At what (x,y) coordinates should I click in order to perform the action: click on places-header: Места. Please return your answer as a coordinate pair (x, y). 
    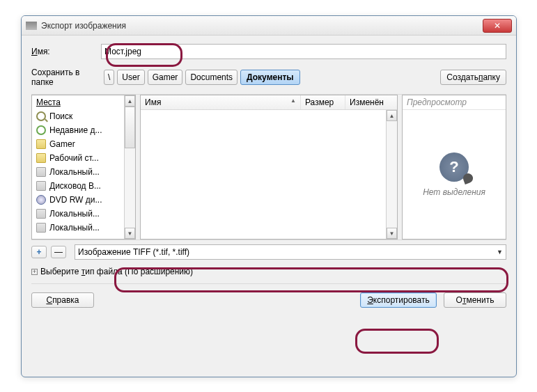
    Looking at the image, I should click on (78, 102).